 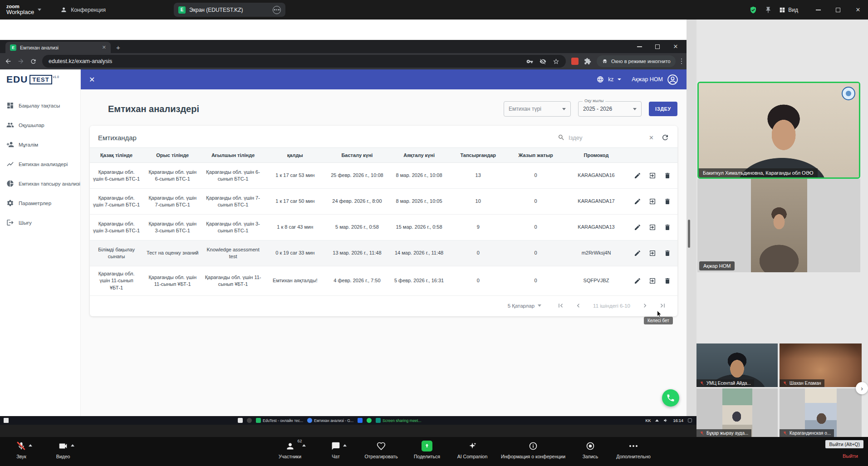 What do you see at coordinates (304, 446) in the screenshot?
I see `participants-options-chevron` at bounding box center [304, 446].